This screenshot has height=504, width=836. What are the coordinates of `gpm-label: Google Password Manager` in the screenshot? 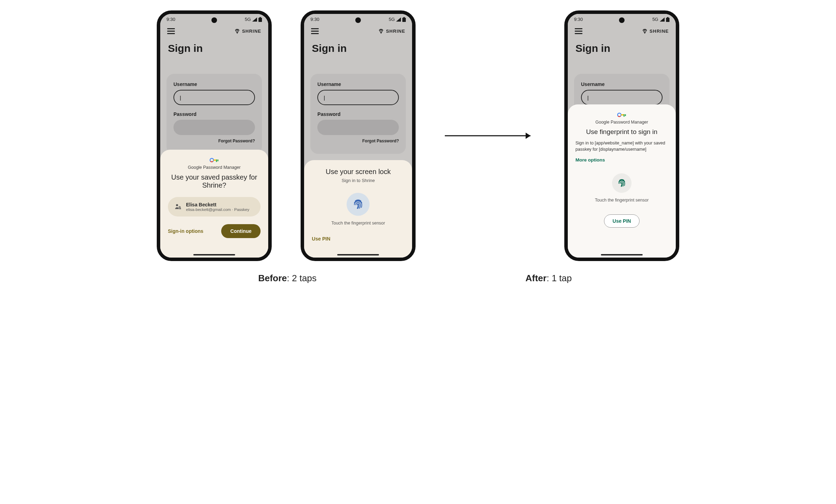 It's located at (622, 122).